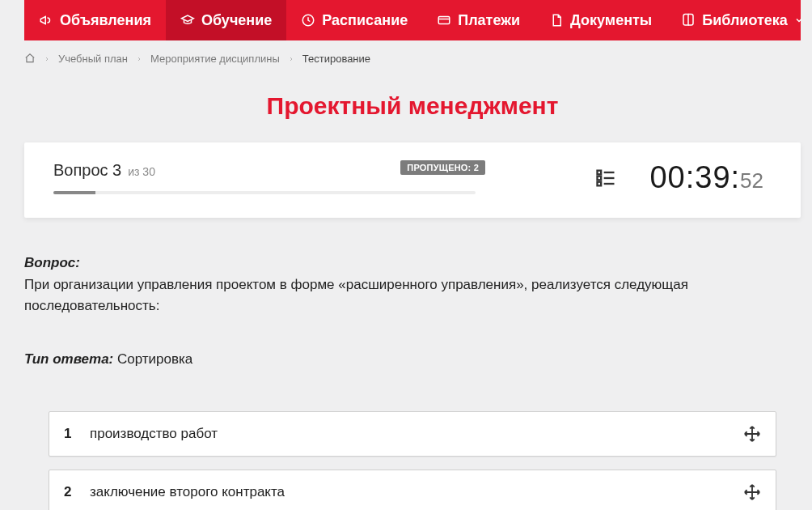 Image resolution: width=812 pixels, height=510 pixels. I want to click on sort-item-number: 2, so click(71, 492).